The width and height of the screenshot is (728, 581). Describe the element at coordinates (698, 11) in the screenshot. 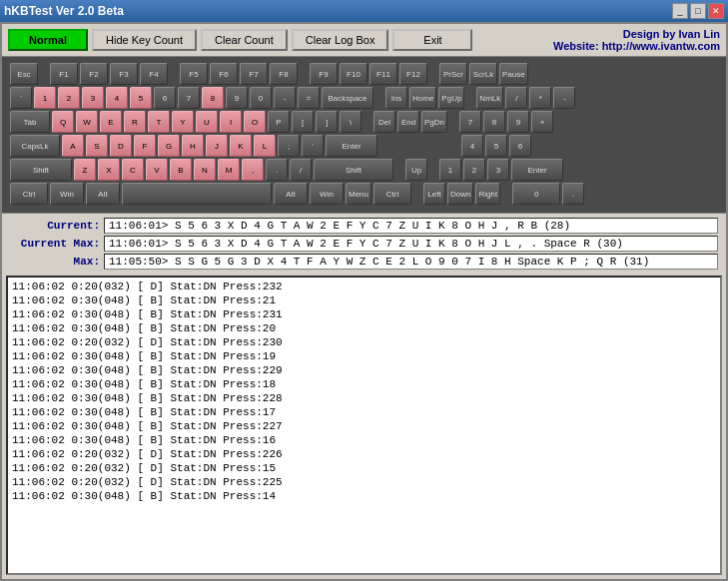

I see `maximize-button: □` at that location.